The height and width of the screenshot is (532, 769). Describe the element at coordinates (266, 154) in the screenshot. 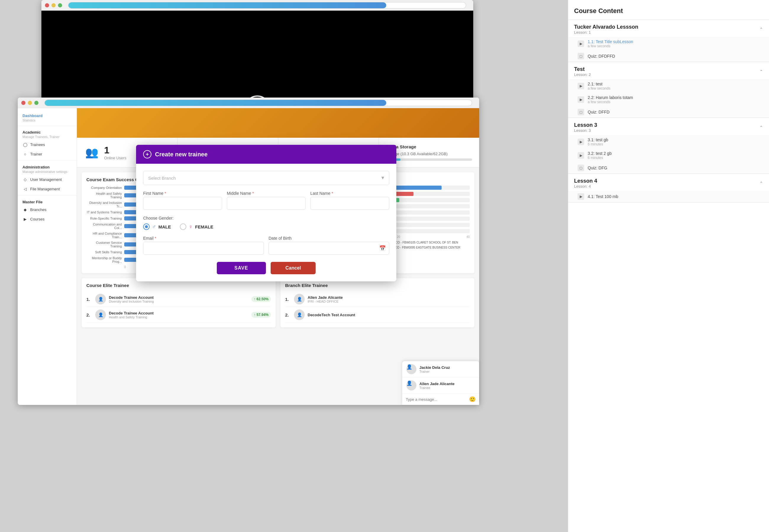

I see `modal-header: + Create new trainee` at that location.